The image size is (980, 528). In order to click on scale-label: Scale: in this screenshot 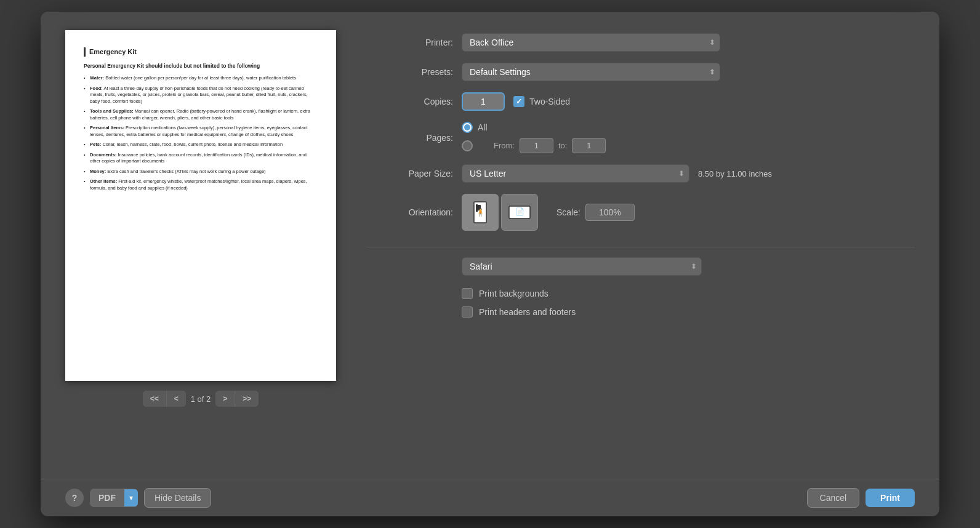, I will do `click(569, 212)`.